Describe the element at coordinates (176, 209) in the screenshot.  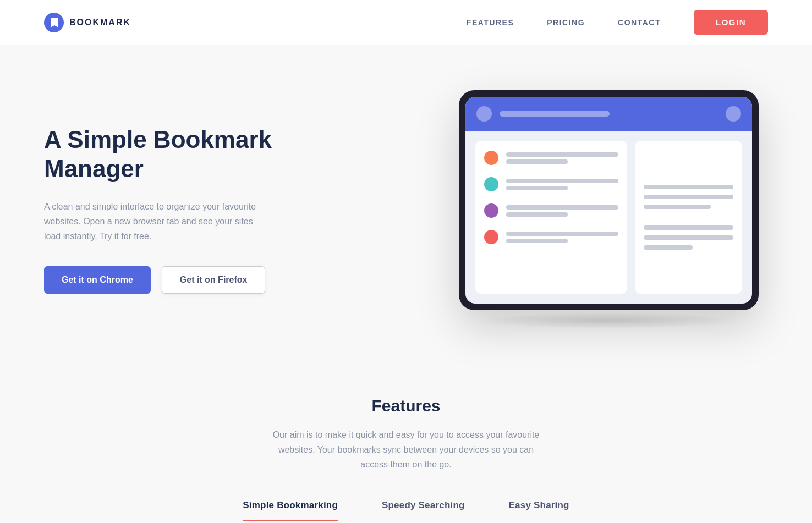
I see `hero-content: A Simple Bookmark Manager A clean and si…` at that location.